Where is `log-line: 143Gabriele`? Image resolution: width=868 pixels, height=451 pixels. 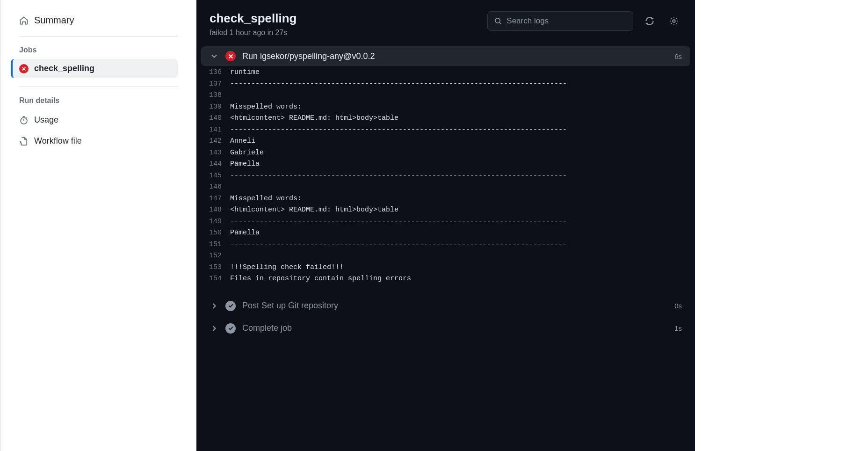 log-line: 143Gabriele is located at coordinates (446, 153).